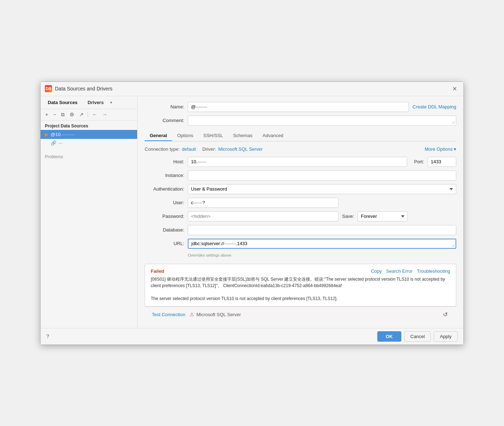  I want to click on error-header: Failed Copy Search Error Troubleshooting, so click(300, 271).